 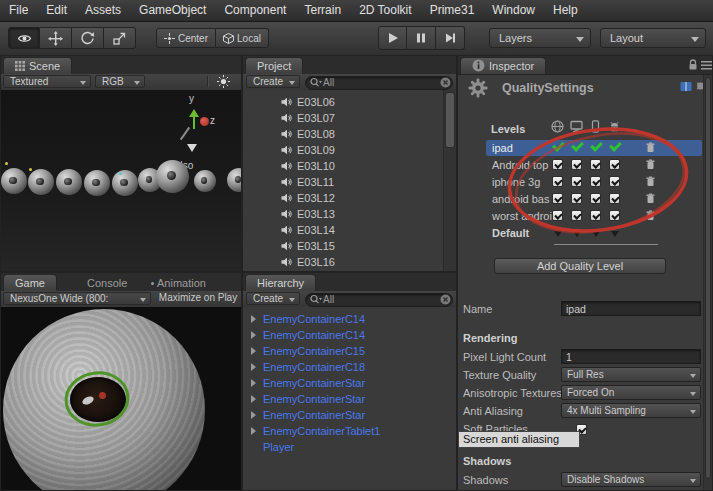 What do you see at coordinates (631, 480) in the screenshot?
I see `shadows-dropdown: Disable Shadows` at bounding box center [631, 480].